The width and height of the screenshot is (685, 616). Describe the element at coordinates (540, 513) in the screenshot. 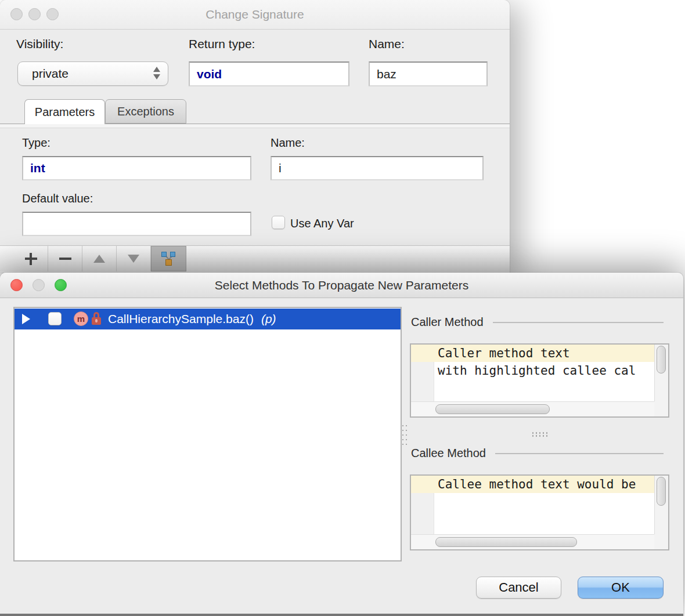

I see `callee-method-editor: Callee method text would be` at that location.